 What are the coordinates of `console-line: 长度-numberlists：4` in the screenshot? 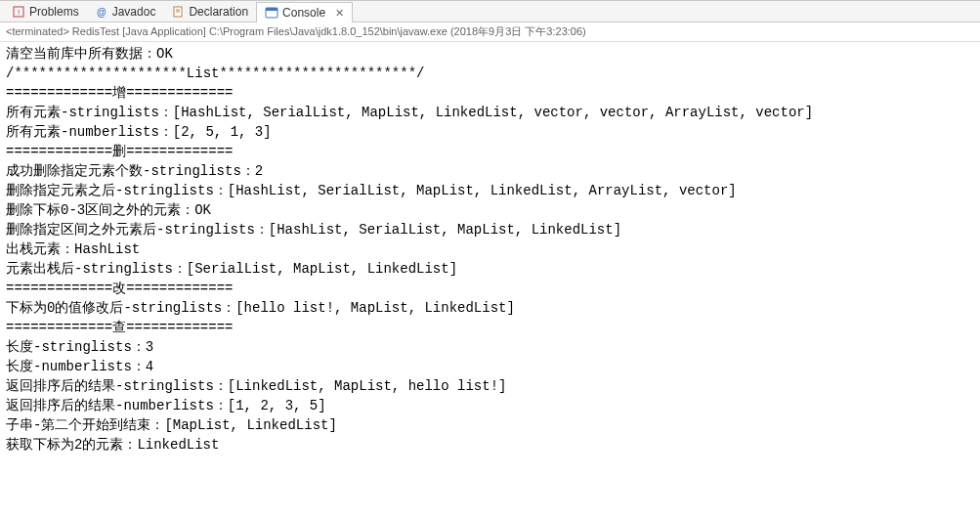 It's located at (490, 367).